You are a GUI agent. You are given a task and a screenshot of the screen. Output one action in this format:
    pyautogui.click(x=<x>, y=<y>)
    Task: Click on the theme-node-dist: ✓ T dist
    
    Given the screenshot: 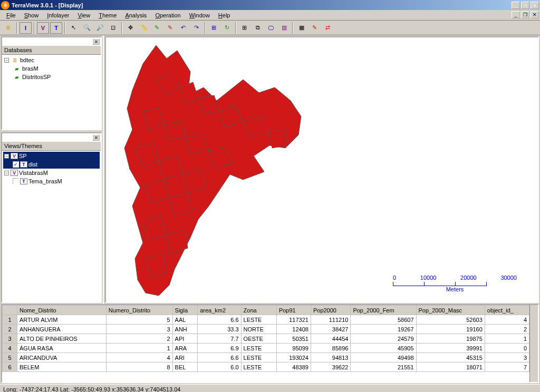 What is the action you would take?
    pyautogui.click(x=52, y=164)
    